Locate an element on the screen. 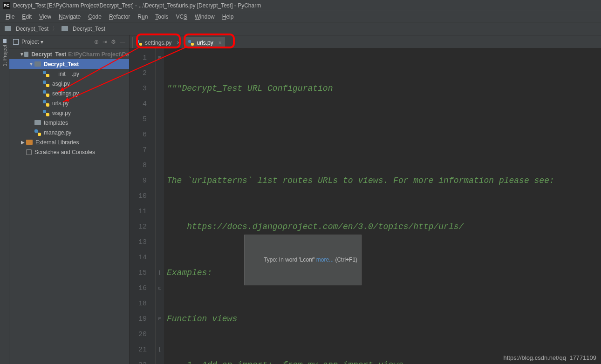 Image resolution: width=601 pixels, height=364 pixels. line-number: 4 is located at coordinates (138, 104).